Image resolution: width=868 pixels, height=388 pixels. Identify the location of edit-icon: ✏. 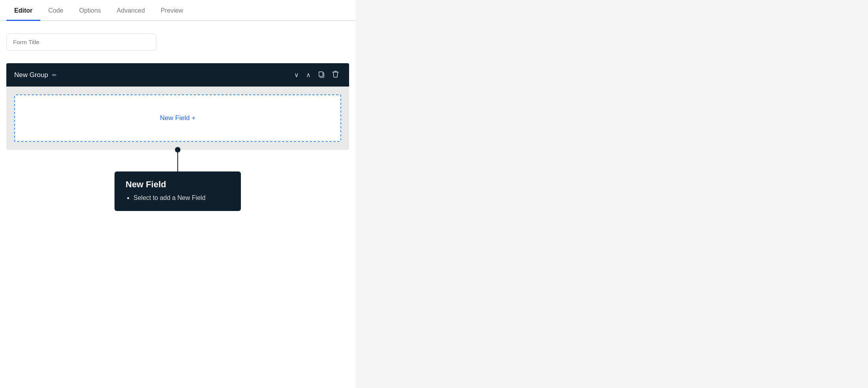
(54, 75).